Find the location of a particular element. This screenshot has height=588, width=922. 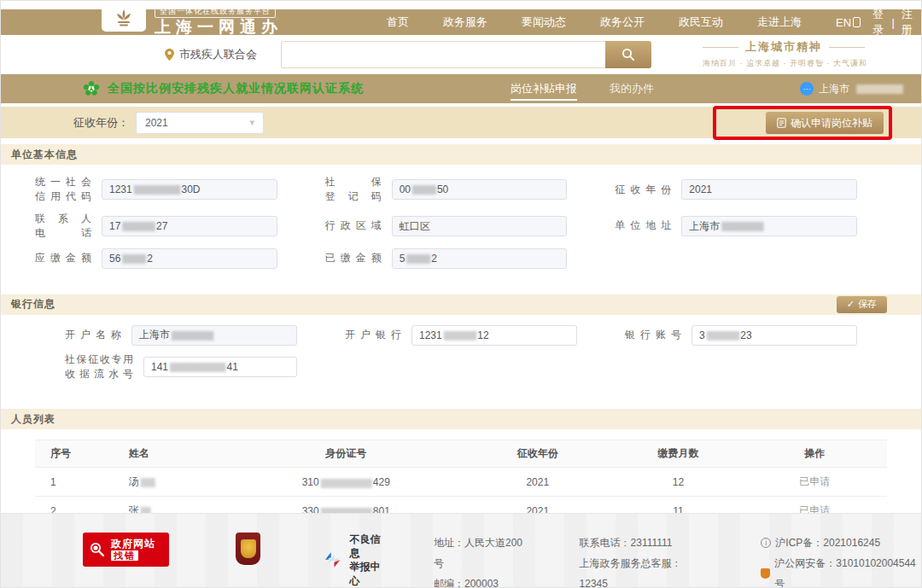

user-badge: ··· 上海市 ██████████ is located at coordinates (852, 89).